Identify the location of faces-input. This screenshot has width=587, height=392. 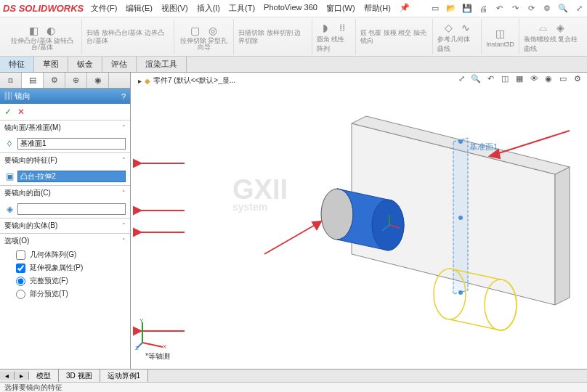
(71, 209).